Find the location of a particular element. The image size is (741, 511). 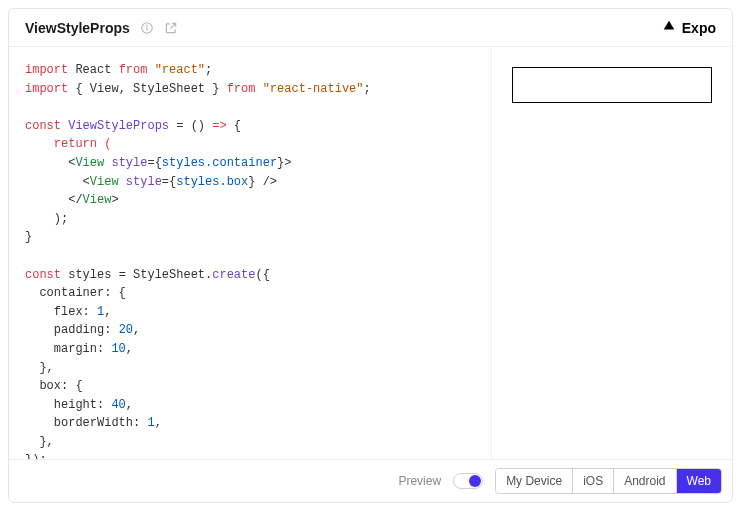

open-external-icon is located at coordinates (171, 28).